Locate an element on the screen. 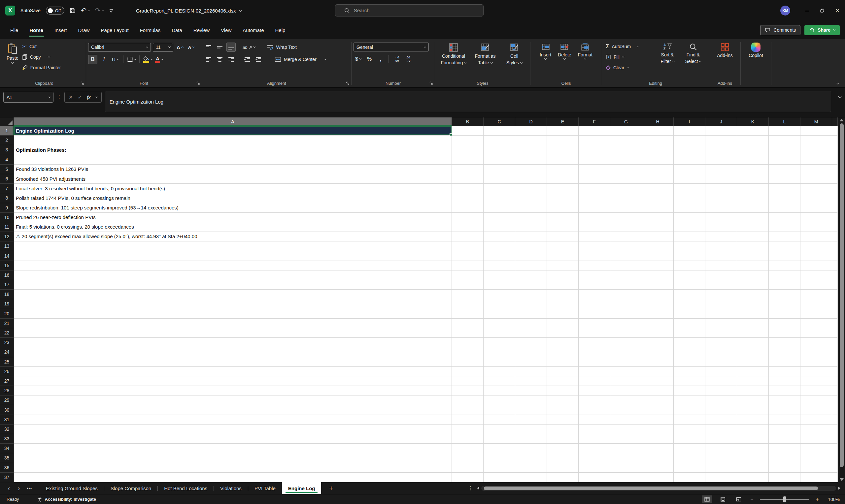 This screenshot has width=845, height=504. ribbon-tab-page-layout: Page Layout is located at coordinates (115, 30).